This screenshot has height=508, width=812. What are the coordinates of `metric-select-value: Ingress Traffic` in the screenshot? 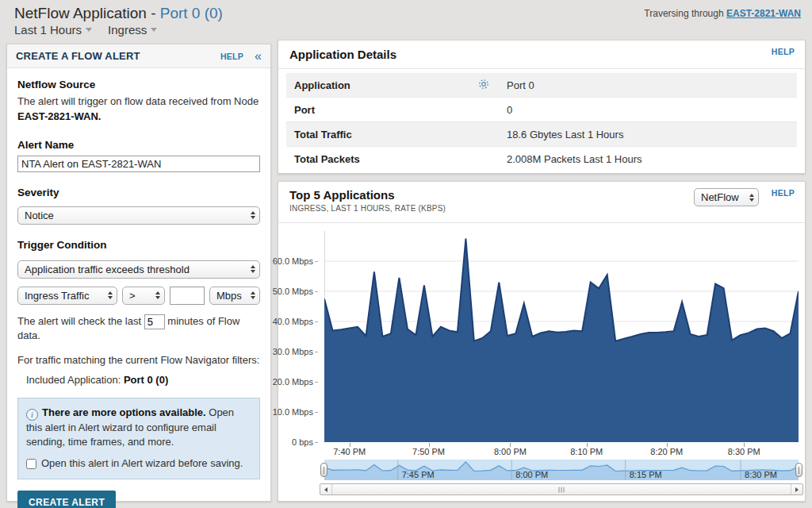 It's located at (57, 295).